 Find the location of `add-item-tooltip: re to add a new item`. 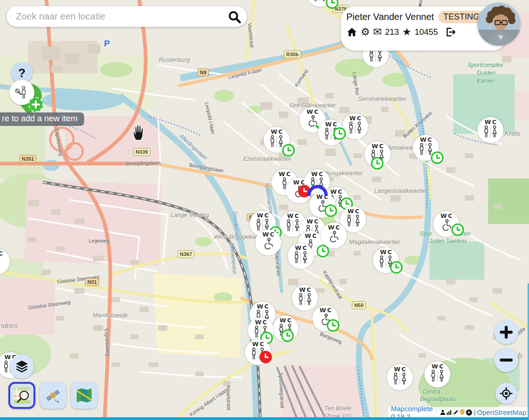

add-item-tooltip: re to add a new item is located at coordinates (42, 119).